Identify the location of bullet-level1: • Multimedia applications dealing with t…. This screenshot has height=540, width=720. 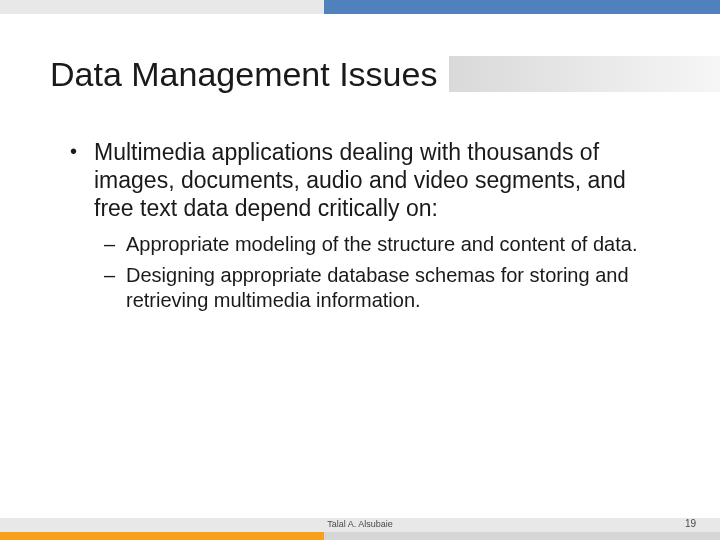
(369, 180).